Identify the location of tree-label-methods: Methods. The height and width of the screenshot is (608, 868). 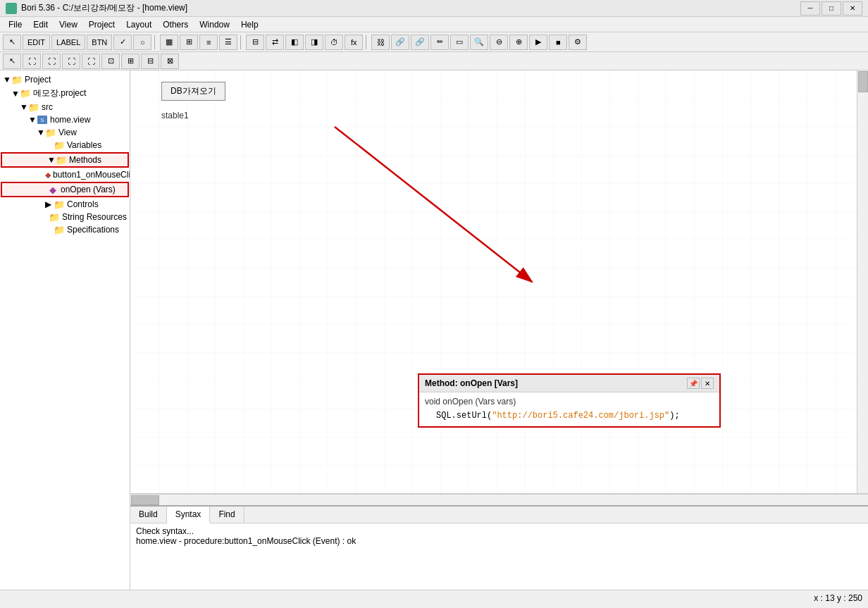
(85, 160).